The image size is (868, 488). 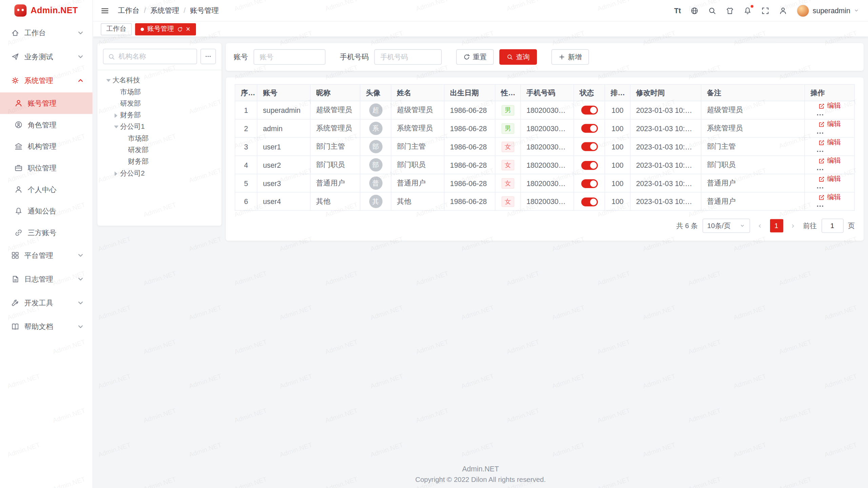 I want to click on sidebar-item-workbench: 工作台, so click(x=46, y=33).